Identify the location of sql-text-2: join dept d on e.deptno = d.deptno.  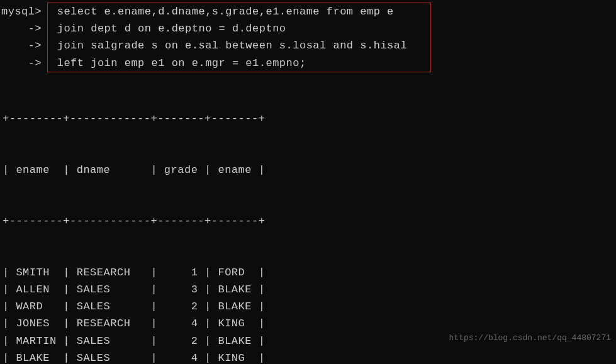
(169, 29).